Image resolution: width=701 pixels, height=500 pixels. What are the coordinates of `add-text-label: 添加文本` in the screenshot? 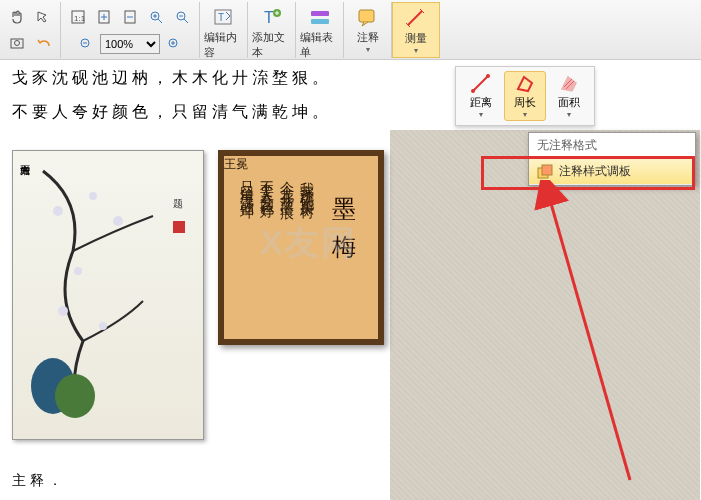 It's located at (272, 45).